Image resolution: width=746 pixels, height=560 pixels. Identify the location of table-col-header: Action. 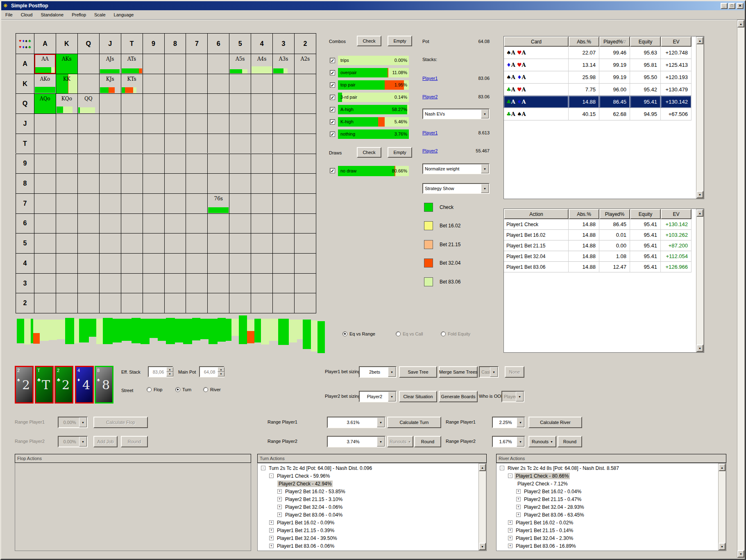
(536, 214).